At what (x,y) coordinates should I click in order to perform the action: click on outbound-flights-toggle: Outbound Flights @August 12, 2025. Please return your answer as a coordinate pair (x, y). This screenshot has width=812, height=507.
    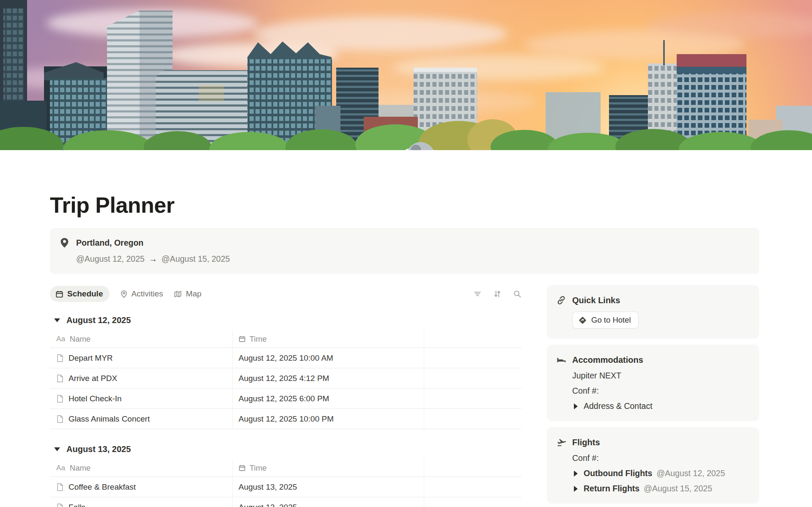
    Looking at the image, I should click on (661, 474).